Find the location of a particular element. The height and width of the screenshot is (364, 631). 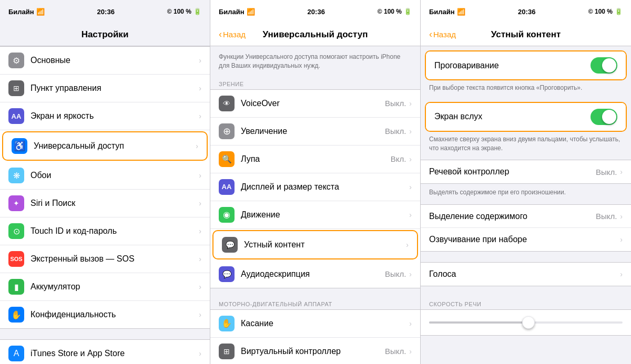

acc-item-audiodesc: 💬 Аудиодескрипция Выкл. › is located at coordinates (316, 274).